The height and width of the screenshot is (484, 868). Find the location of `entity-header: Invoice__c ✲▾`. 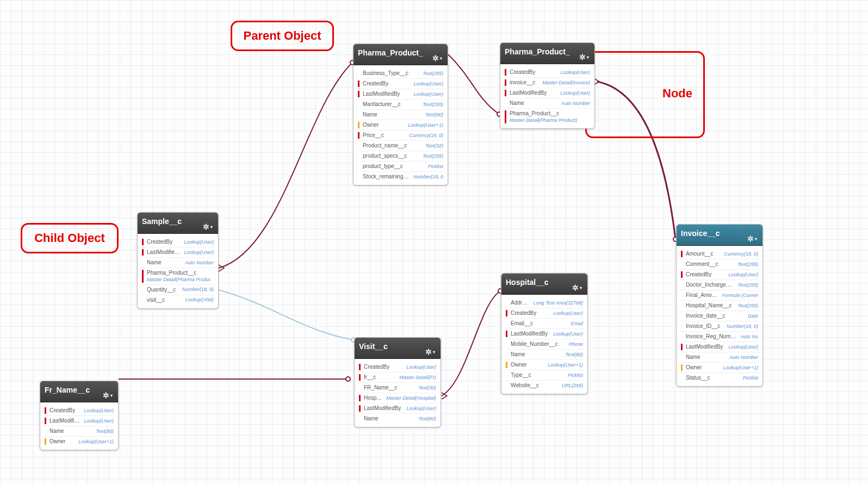

entity-header: Invoice__c ✲▾ is located at coordinates (720, 235).